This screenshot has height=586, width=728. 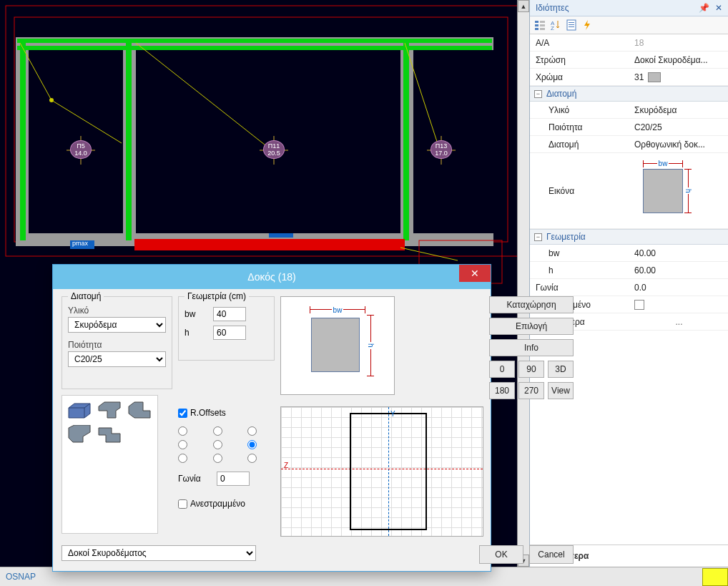 What do you see at coordinates (79, 410) in the screenshot?
I see `section-rect-icon` at bounding box center [79, 410].